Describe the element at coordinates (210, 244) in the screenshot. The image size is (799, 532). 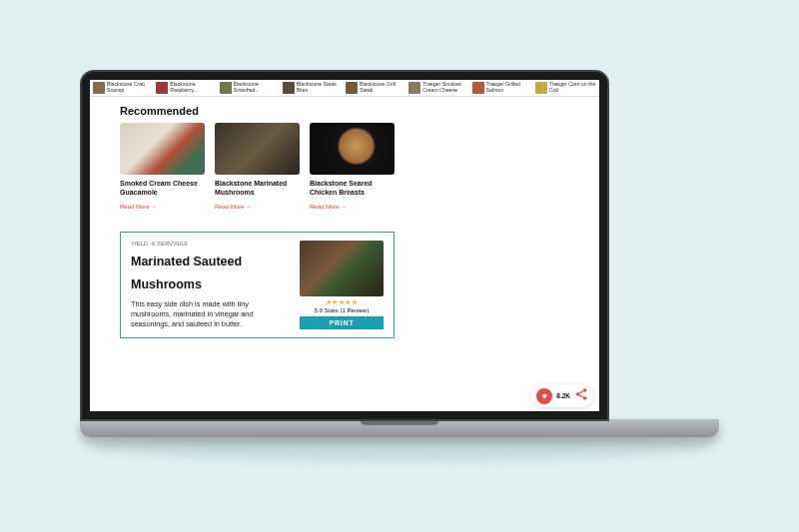
I see `recipe-yield: YIELD: 6 SERVINGS` at that location.